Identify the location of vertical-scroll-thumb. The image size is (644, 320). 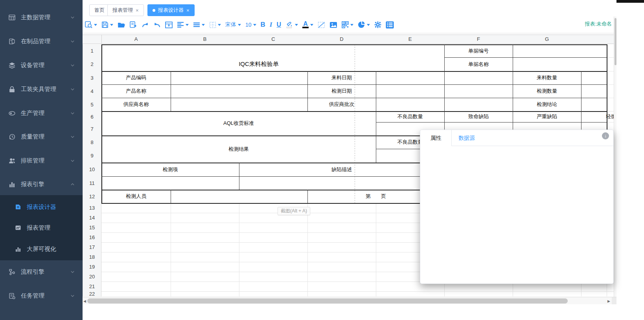
(616, 42).